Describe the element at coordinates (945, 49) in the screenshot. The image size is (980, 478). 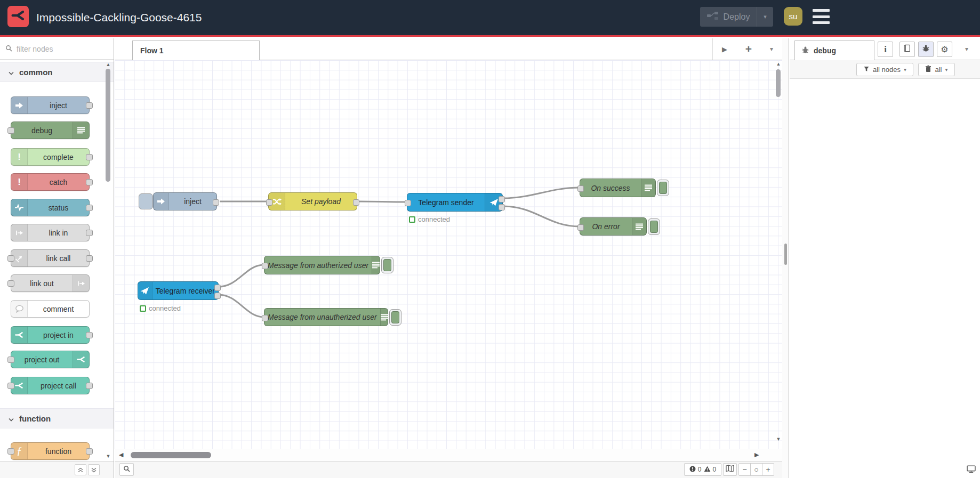
I see `config-tab-button: ⚙` at that location.